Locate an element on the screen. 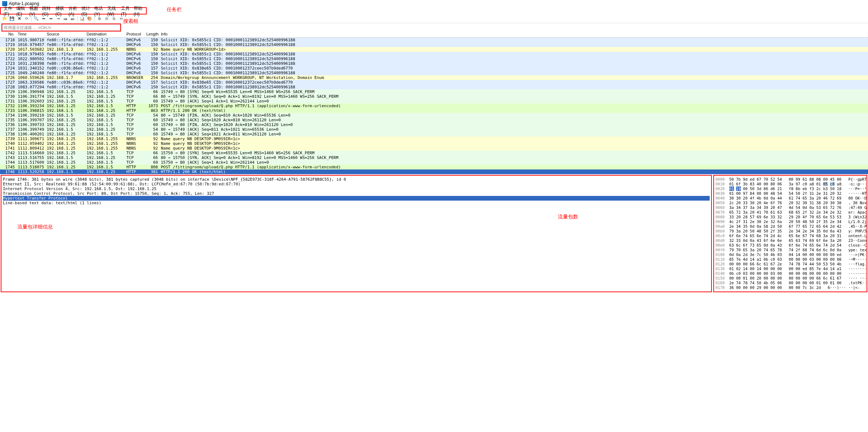 This screenshot has height=432, width=868. packet-list-header: No. Time Source Destination Protocol Len… is located at coordinates (434, 35).